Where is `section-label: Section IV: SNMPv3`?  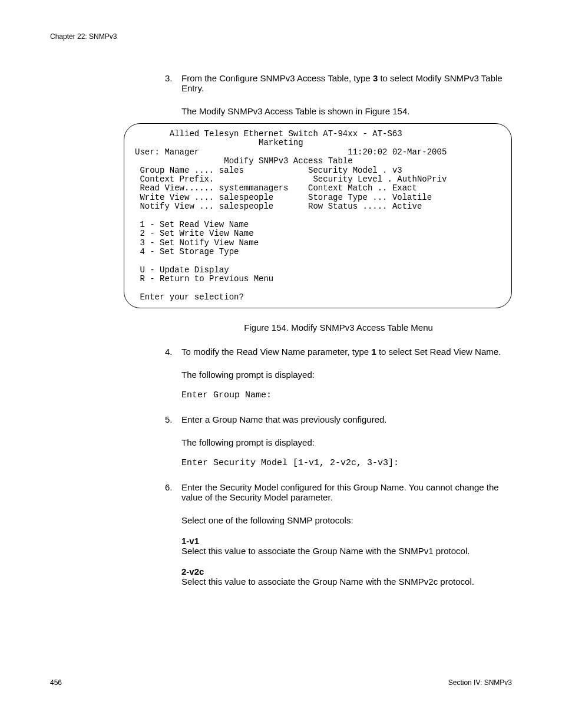
section-label: Section IV: SNMPv3 is located at coordinates (480, 683).